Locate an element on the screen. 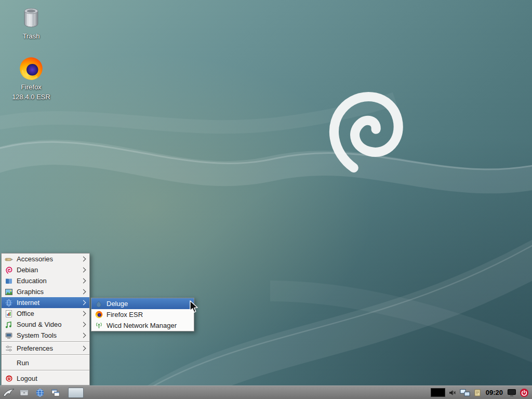  menu-item-preferences: Preferences is located at coordinates (46, 348).